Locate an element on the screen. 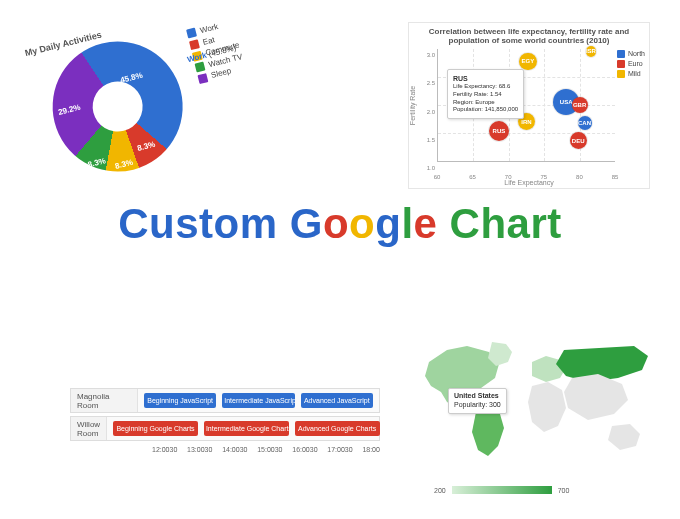  region-australia is located at coordinates (624, 437).